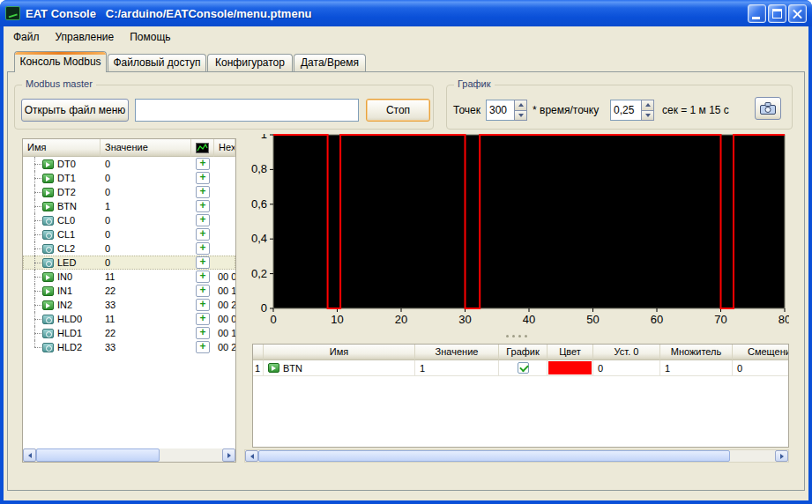  Describe the element at coordinates (259, 204) in the screenshot. I see `y-tick-label: 0,6` at that location.